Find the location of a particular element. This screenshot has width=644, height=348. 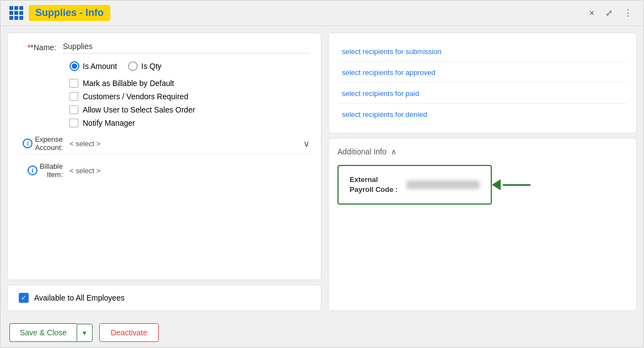

save-dropdown-button: ▾ is located at coordinates (85, 333).